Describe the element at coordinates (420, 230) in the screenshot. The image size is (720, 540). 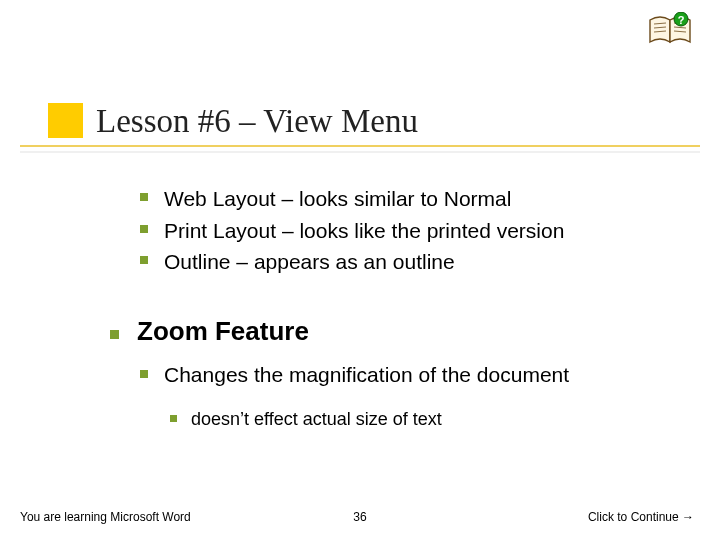
I see `bullet-group-views: Web Layout – looks similar to Normal Pri…` at that location.